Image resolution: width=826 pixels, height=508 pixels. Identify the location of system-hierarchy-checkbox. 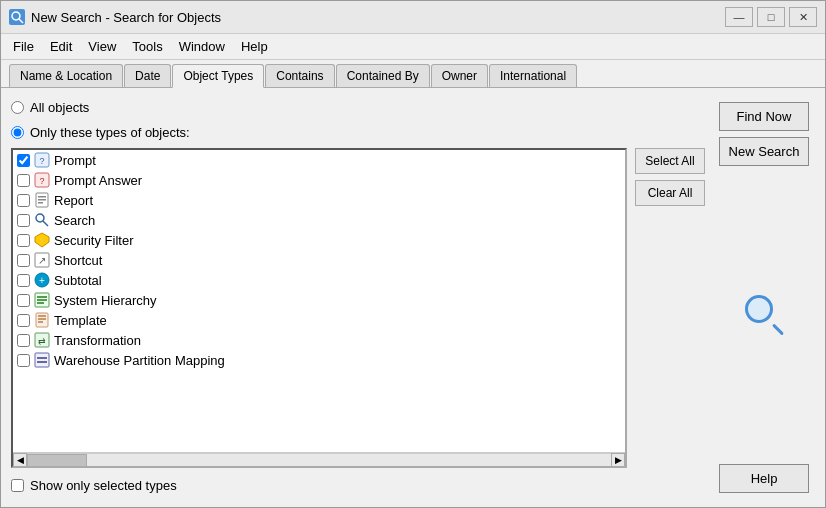
(24, 300).